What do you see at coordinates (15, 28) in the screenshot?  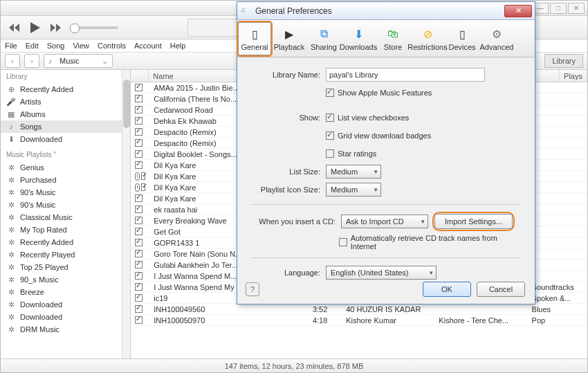 I see `prev-button` at bounding box center [15, 28].